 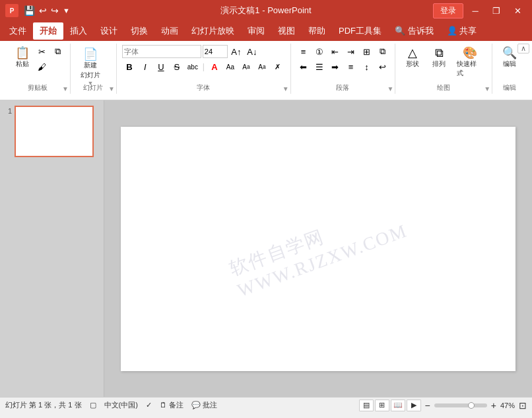 I want to click on text-shadow-button: abc, so click(x=193, y=67).